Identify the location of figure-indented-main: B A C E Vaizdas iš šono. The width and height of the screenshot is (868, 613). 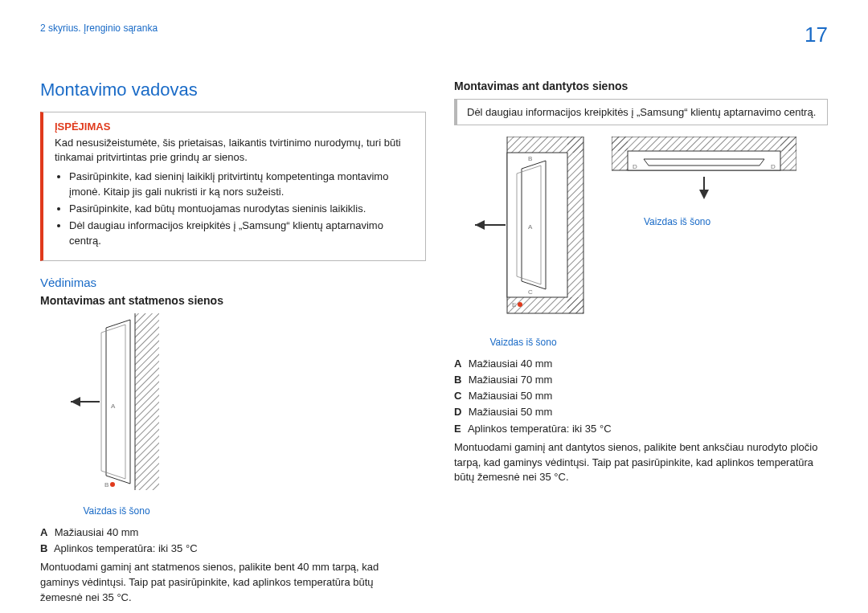
(523, 243).